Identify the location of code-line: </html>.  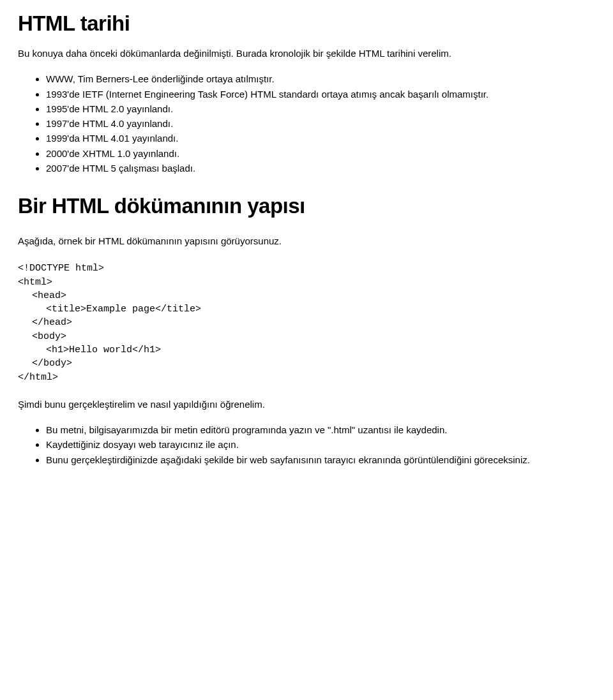
(38, 378).